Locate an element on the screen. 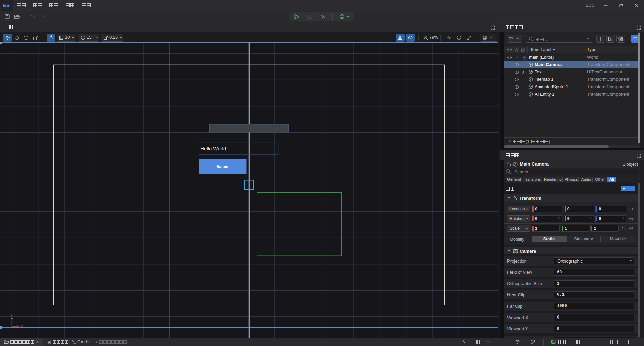  svg-text: Button is located at coordinates (222, 167).